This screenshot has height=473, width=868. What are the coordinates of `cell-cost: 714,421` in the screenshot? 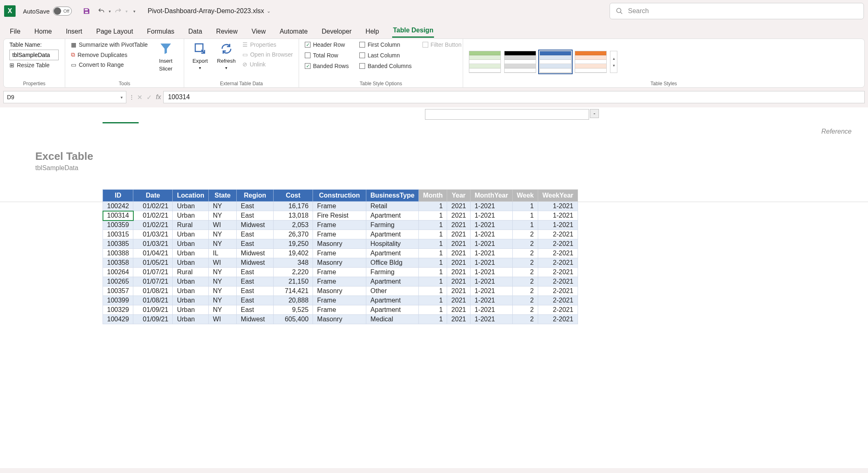 It's located at (293, 291).